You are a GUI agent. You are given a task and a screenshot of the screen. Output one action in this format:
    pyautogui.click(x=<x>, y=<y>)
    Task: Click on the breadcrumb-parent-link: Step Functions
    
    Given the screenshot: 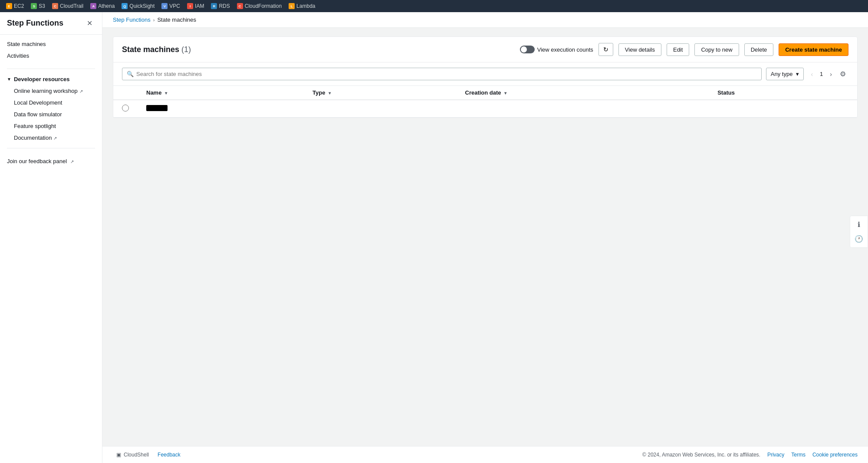 What is the action you would take?
    pyautogui.click(x=132, y=20)
    